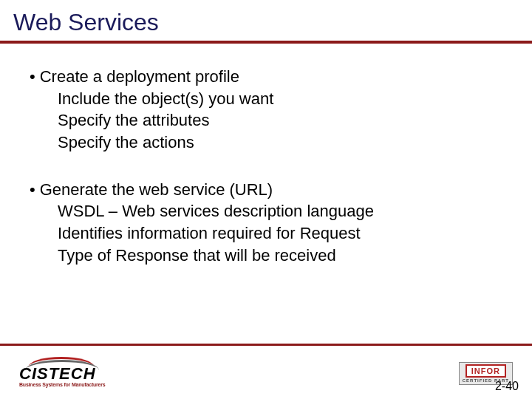  I want to click on bullet-1-sub-2: Specify the attributes, so click(266, 120).